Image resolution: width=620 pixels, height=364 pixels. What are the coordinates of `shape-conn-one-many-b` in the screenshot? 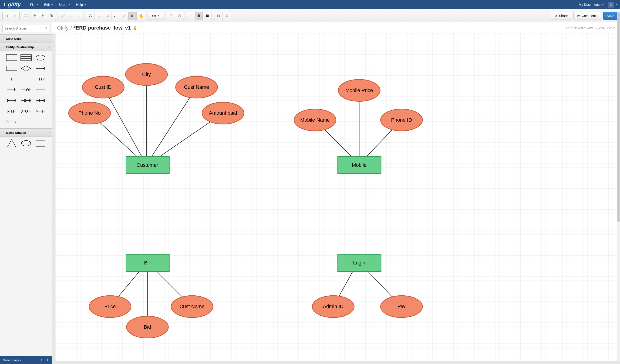 It's located at (40, 100).